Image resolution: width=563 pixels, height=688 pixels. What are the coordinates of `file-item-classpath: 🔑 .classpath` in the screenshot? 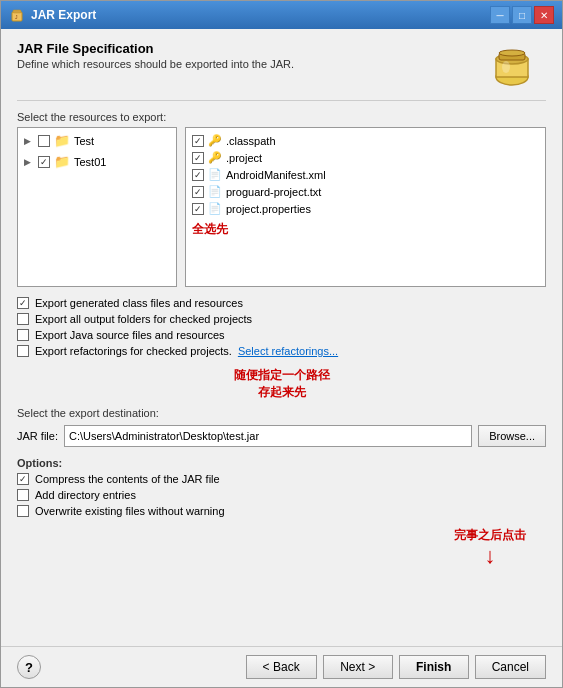 It's located at (366, 140).